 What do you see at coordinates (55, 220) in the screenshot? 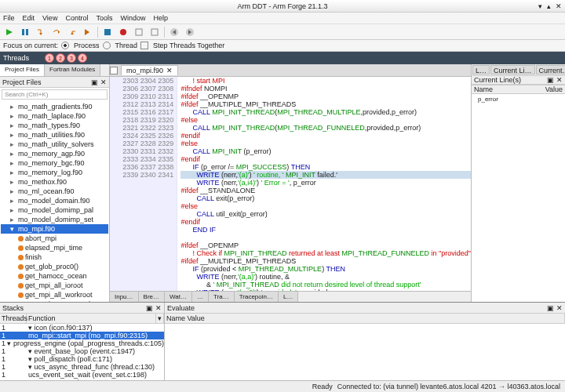
I see `tree-item: ▸mo_model_domimp_set` at bounding box center [55, 220].